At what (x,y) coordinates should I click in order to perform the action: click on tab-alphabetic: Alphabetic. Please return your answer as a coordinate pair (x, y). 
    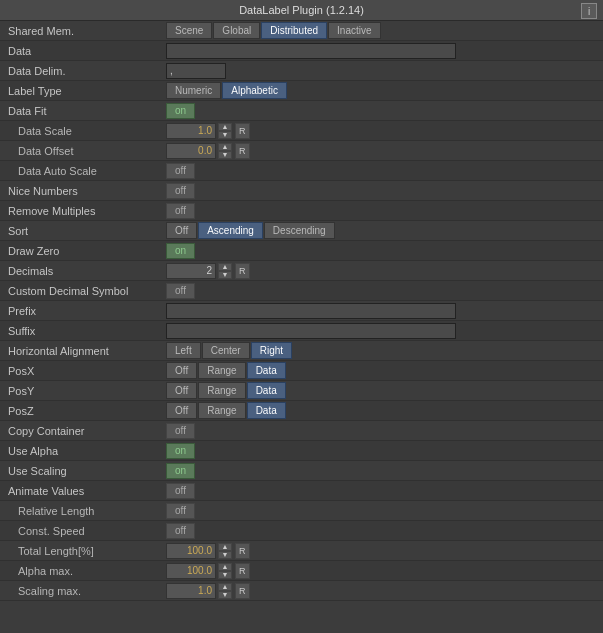
    Looking at the image, I should click on (254, 90).